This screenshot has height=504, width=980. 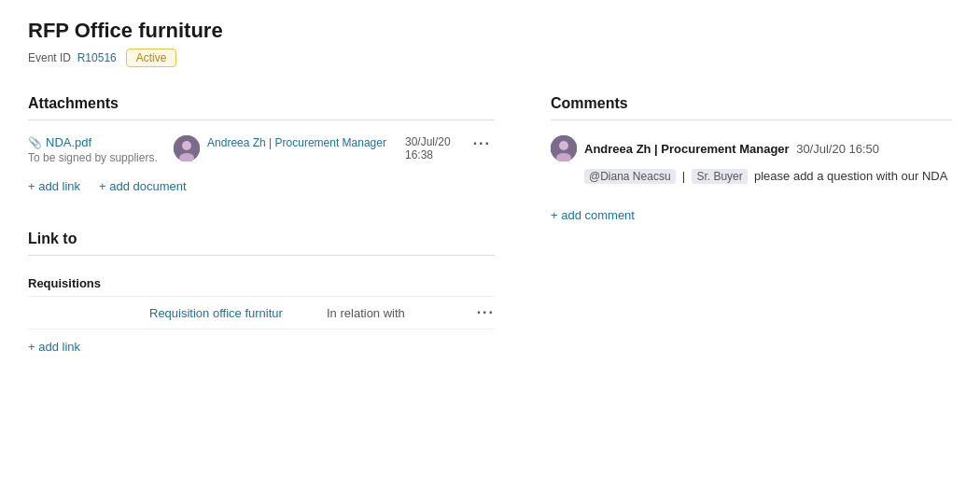 I want to click on uploader-block: Andreea Zh | Procurement Manager, so click(x=280, y=148).